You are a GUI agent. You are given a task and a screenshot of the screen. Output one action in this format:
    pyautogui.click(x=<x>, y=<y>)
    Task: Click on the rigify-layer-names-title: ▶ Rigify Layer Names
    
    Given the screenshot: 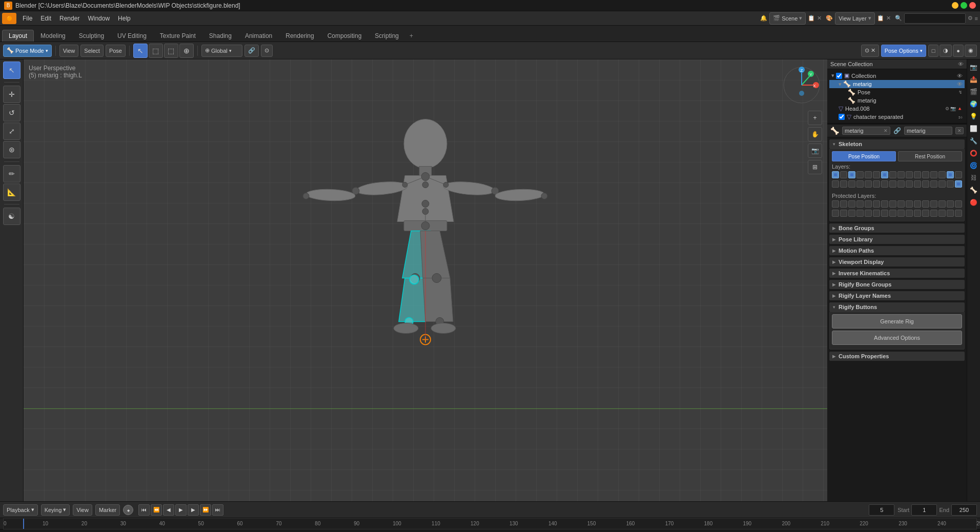 What is the action you would take?
    pyautogui.click(x=897, y=296)
    